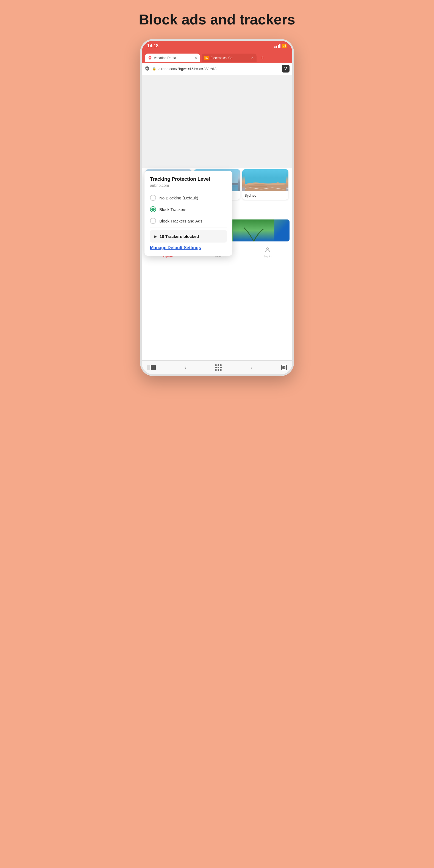  What do you see at coordinates (188, 221) in the screenshot?
I see `option-block-trackers-ads: Block Trackers and Ads` at bounding box center [188, 221].